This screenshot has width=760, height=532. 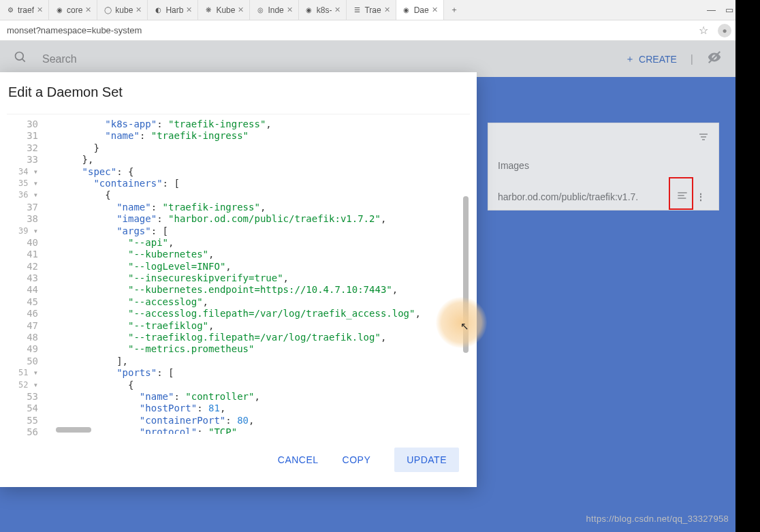 What do you see at coordinates (259, 219) in the screenshot?
I see `code-line: "image": "harbor.od.com/public/traefik:v…` at bounding box center [259, 219].